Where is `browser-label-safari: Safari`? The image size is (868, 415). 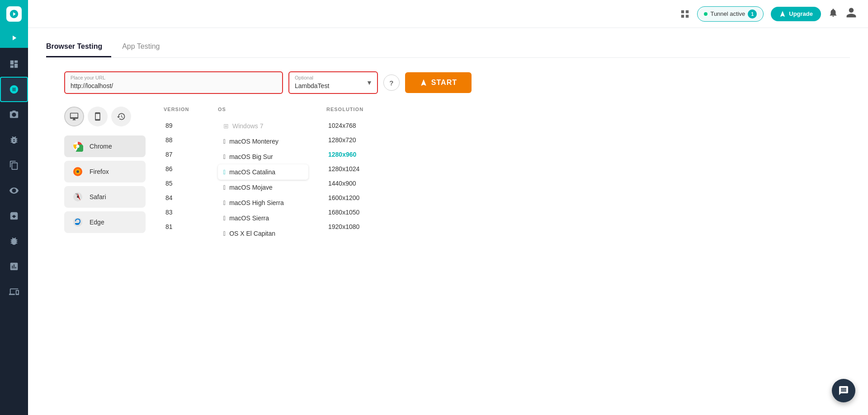
browser-label-safari: Safari is located at coordinates (98, 197).